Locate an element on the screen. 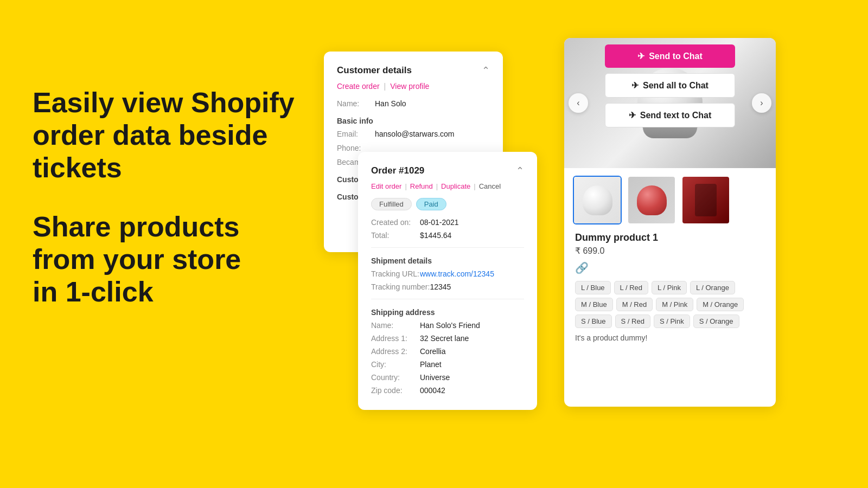  address2-row: Address 2: Corellia is located at coordinates (448, 351).